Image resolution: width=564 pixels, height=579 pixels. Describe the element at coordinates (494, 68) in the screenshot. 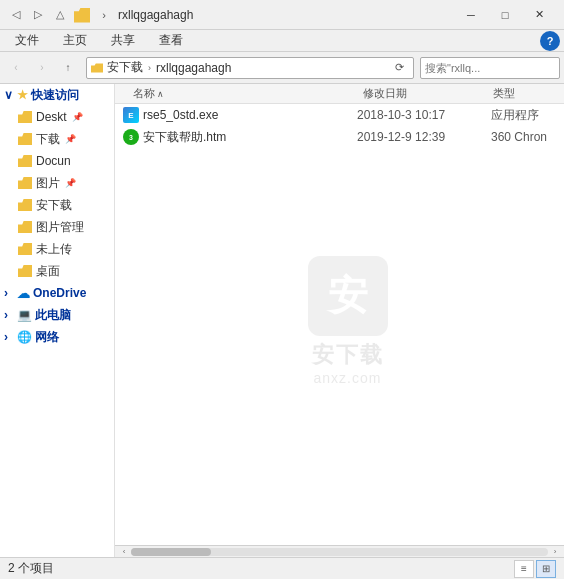

I see `search-input` at that location.